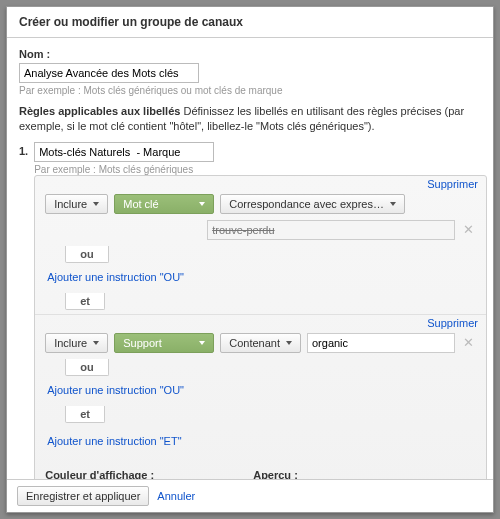  Describe the element at coordinates (334, 474) in the screenshot. I see `preview-section: Aperçu : Mots-clés Naturels - Marque` at that location.